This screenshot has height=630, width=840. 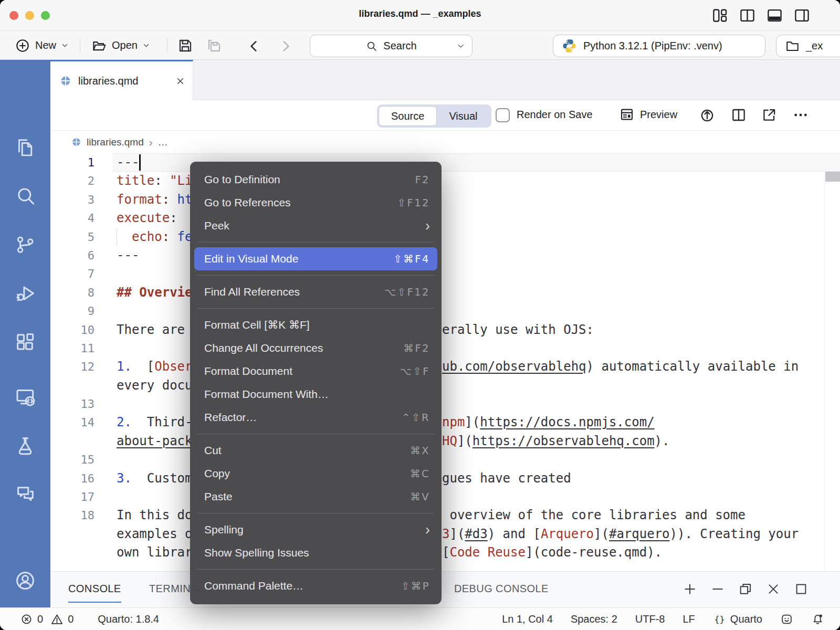 What do you see at coordinates (316, 553) in the screenshot?
I see `menu-item-show-spelling-issues: Show Spelling Issues` at bounding box center [316, 553].